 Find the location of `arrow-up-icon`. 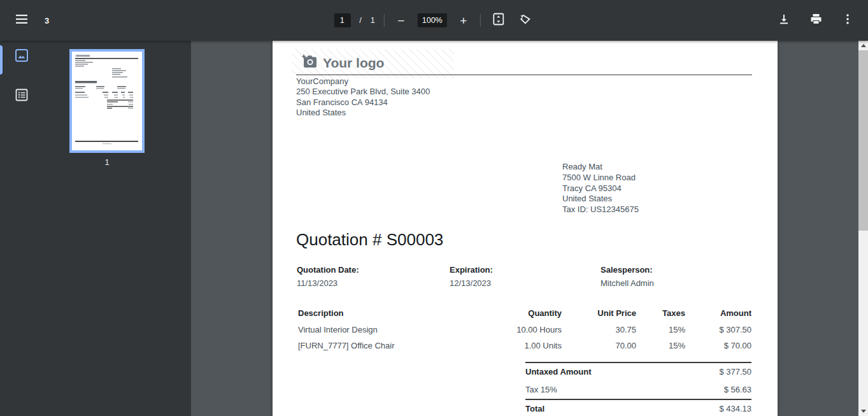

arrow-up-icon is located at coordinates (864, 46).